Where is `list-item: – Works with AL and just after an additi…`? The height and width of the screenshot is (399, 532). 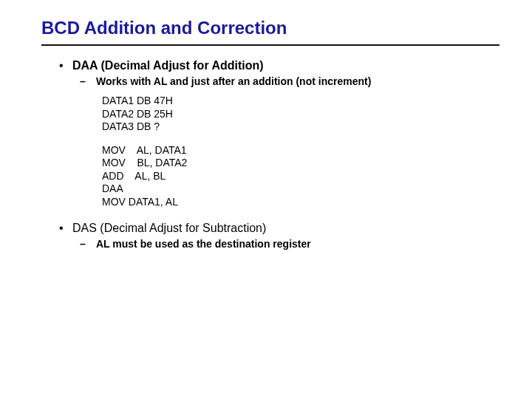
list-item: – Works with AL and just after an additi… is located at coordinates (291, 81).